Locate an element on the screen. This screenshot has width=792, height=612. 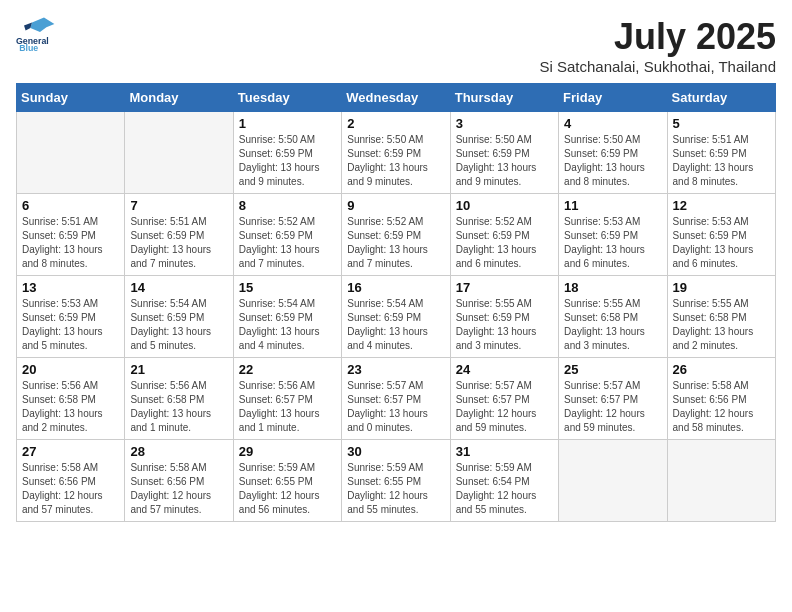
calendar-cell: 19Sunrise: 5:55 AM Sunset: 6:58 PM Dayli… is located at coordinates (721, 317).